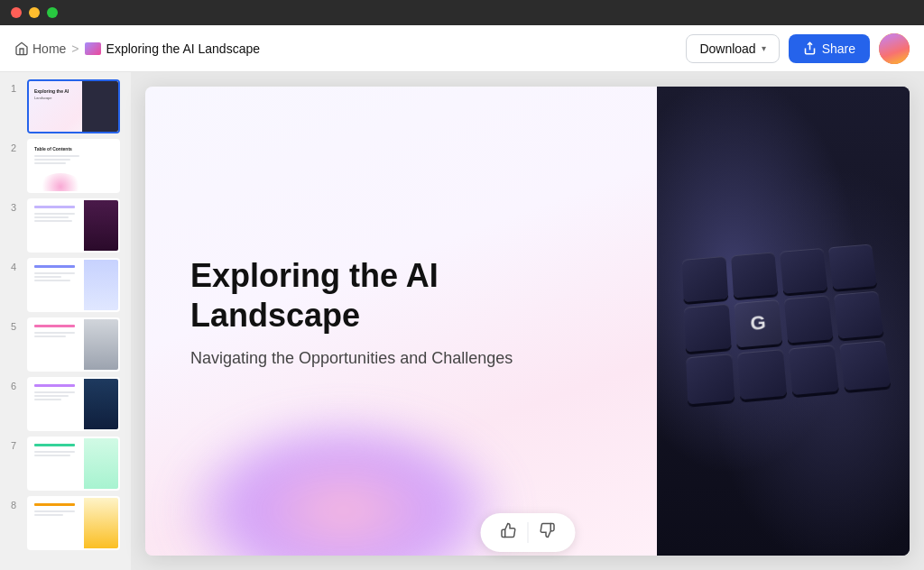  I want to click on thumbs-up-button, so click(508, 532).